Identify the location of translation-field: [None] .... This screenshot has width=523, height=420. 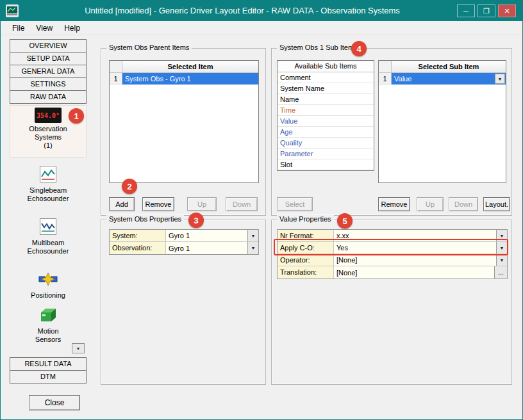
(420, 273).